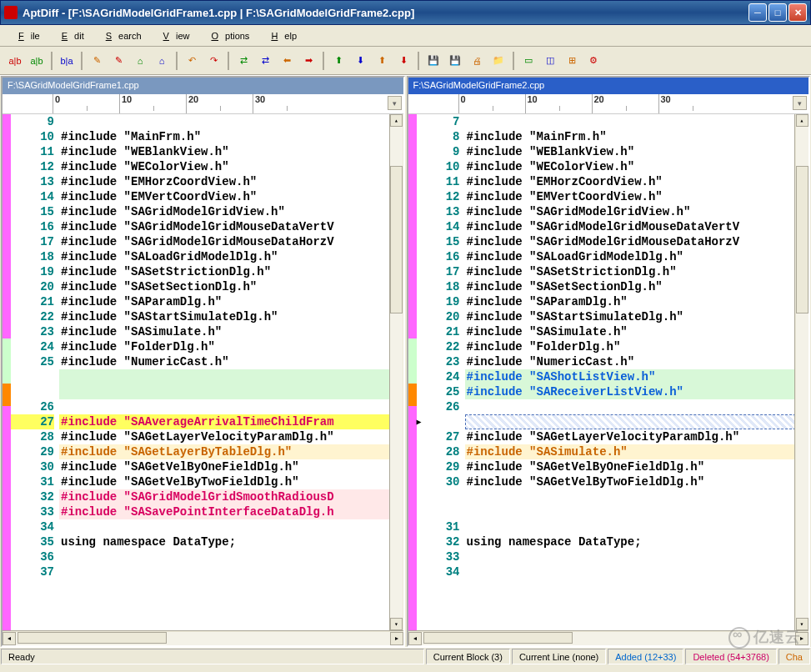 This screenshot has width=811, height=672. Describe the element at coordinates (550, 61) in the screenshot. I see `view-split-icon: ◫` at that location.